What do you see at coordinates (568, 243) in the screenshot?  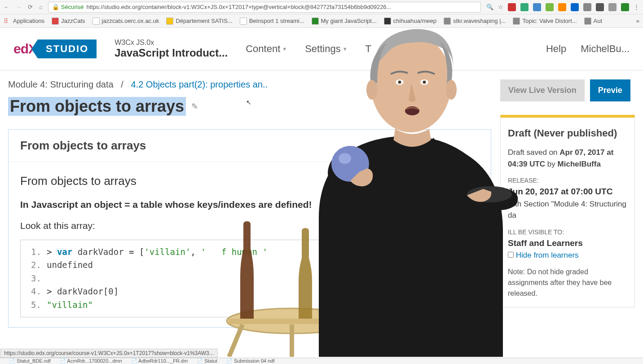 I see `visible-value: Staff and Learners` at bounding box center [568, 243].